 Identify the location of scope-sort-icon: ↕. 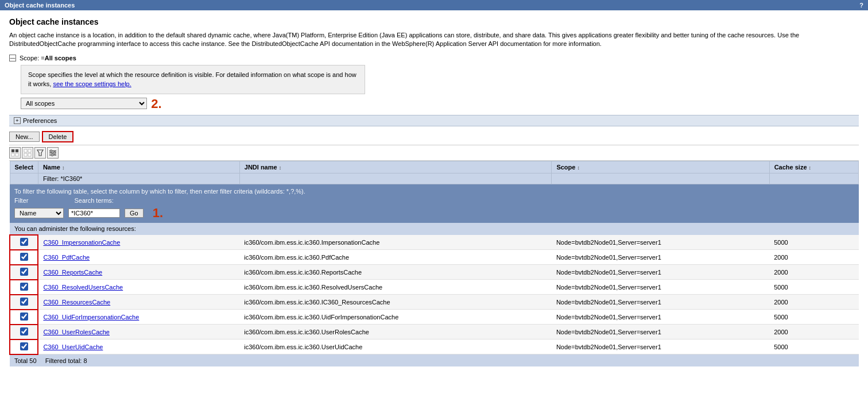
(579, 168).